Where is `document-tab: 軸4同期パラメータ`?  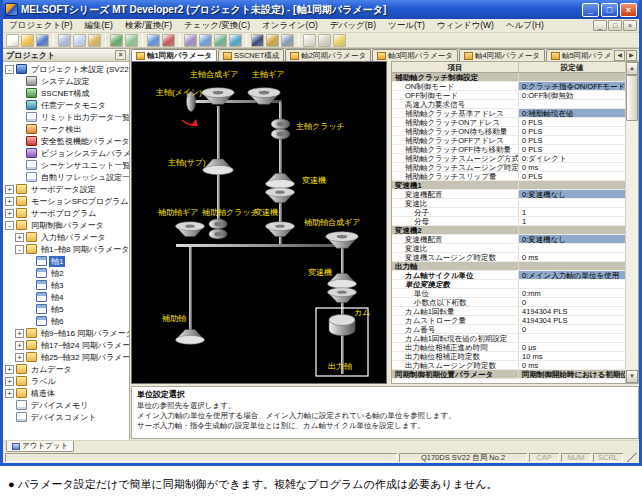
document-tab: 軸4同期パラメータ is located at coordinates (502, 55).